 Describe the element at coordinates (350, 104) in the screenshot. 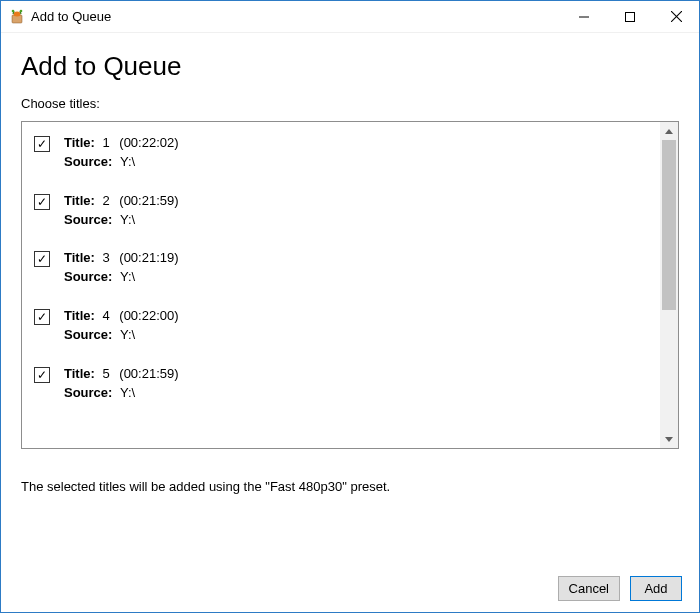

I see `choose-titles-label: Choose titles:` at that location.